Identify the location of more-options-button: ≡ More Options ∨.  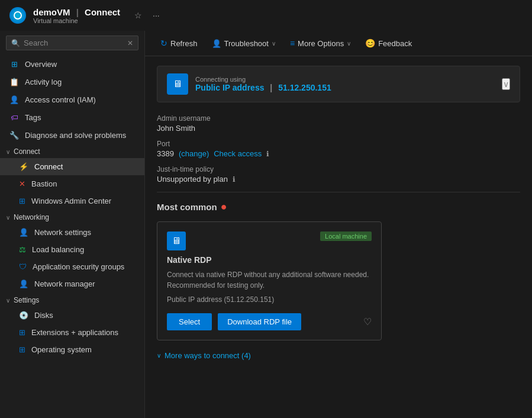
(321, 43).